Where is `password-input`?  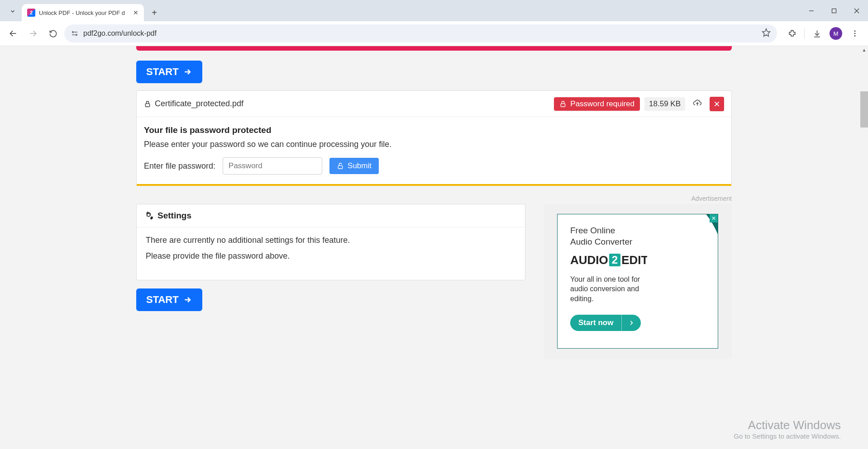 password-input is located at coordinates (272, 166).